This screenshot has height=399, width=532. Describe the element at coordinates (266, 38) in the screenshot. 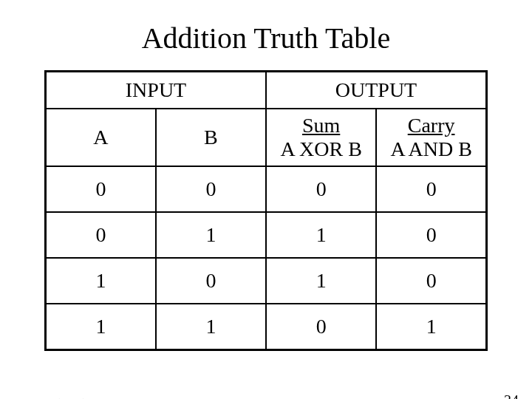

I see `slide-title: Addition Truth Table` at that location.